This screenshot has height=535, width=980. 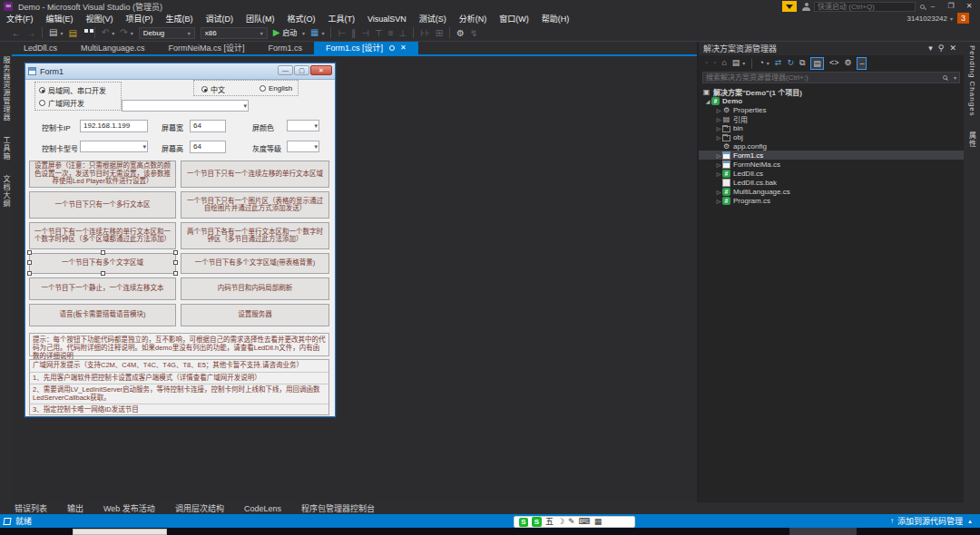 I want to click on menu-analyze: 分析(N), so click(x=474, y=18).